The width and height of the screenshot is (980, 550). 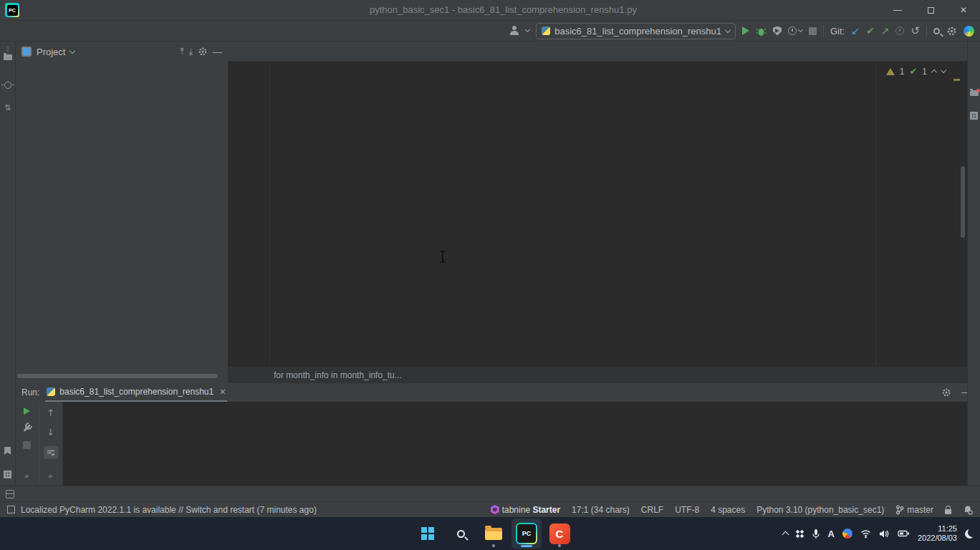 I want to click on user-icon, so click(x=514, y=31).